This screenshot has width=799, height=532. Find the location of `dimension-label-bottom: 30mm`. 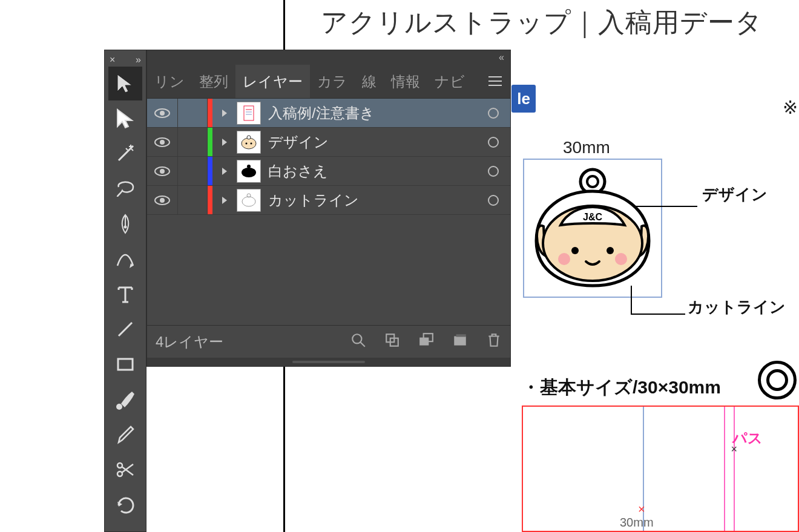

dimension-label-bottom: 30mm is located at coordinates (637, 523).